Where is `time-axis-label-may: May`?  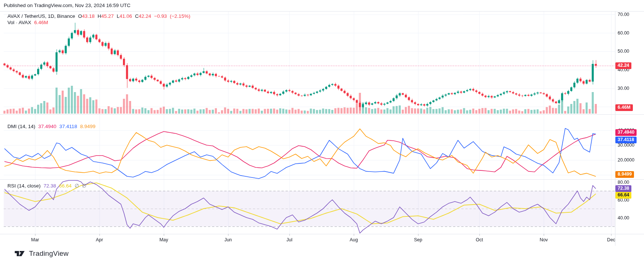
time-axis-label-may: May is located at coordinates (164, 240).